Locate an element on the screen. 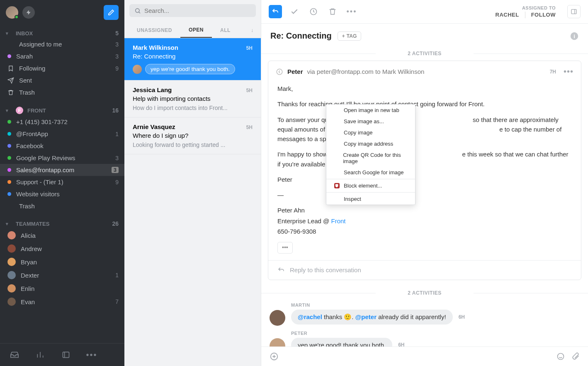  comment-compose-row is located at coordinates (425, 356).